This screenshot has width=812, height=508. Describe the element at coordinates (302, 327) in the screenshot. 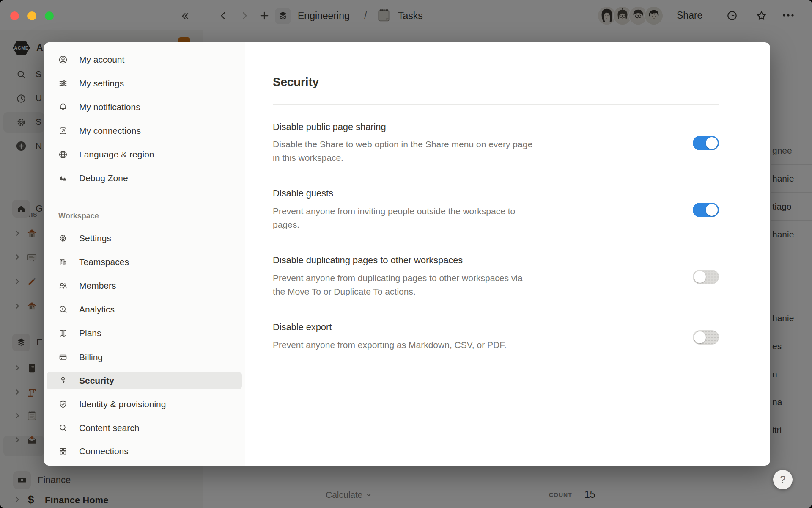

I see `setting-title: Disable export` at that location.